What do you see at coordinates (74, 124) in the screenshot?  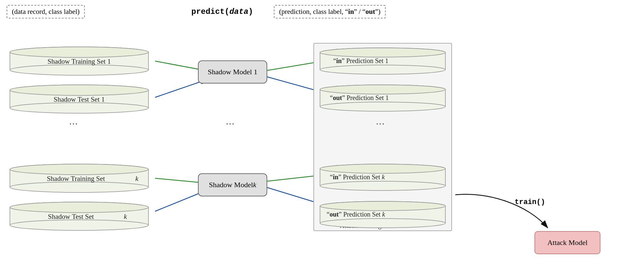 I see `dots-left: ···` at bounding box center [74, 124].